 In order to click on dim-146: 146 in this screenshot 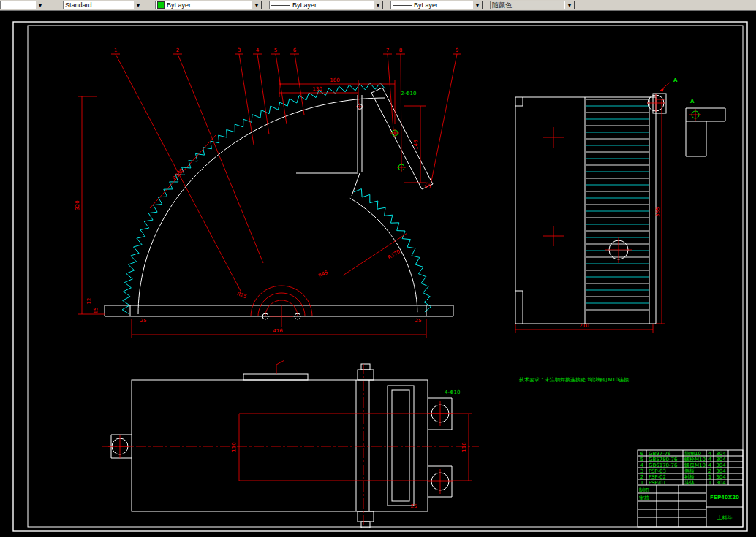, I will do `click(416, 145)`.